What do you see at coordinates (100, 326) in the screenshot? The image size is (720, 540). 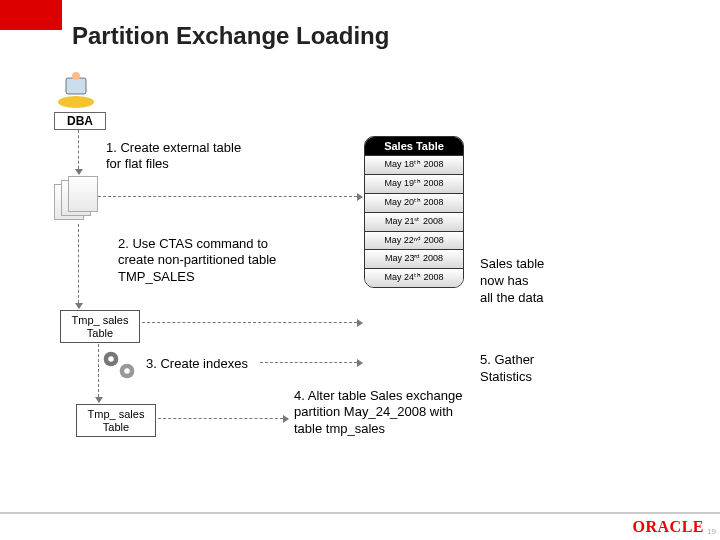 I see `tmp-sales-box-1: Tmp_ sales Table` at bounding box center [100, 326].